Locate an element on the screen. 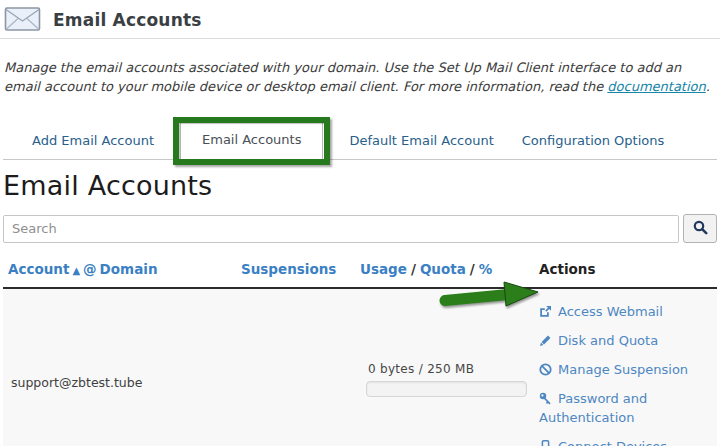 The height and width of the screenshot is (446, 720). usage-progress-bar is located at coordinates (446, 389).